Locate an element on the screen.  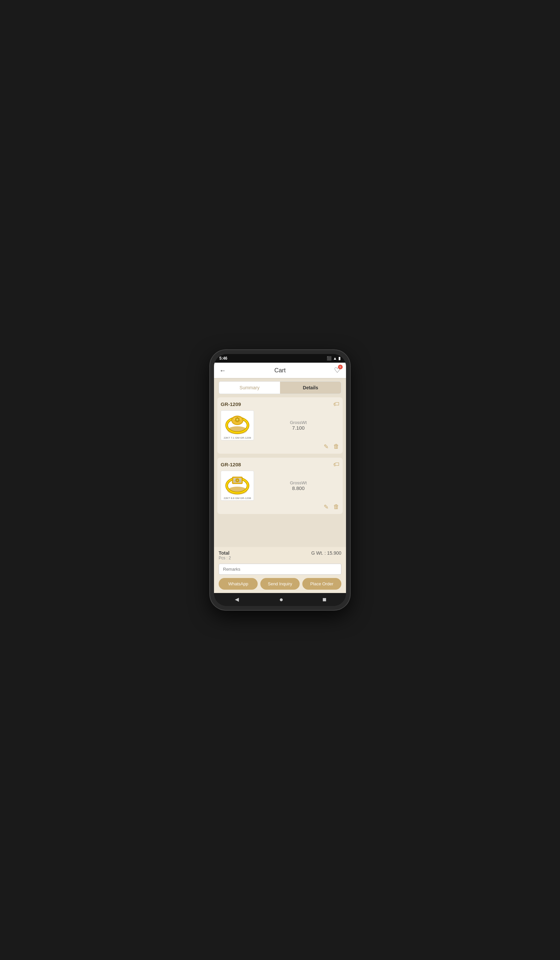
tab-summary: Summary is located at coordinates (250, 388).